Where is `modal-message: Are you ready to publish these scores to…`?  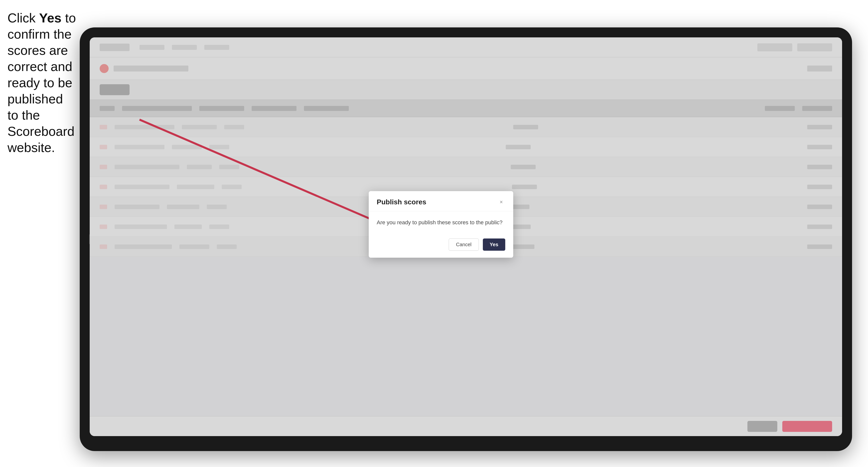
modal-message: Are you ready to publish these scores to… is located at coordinates (441, 222).